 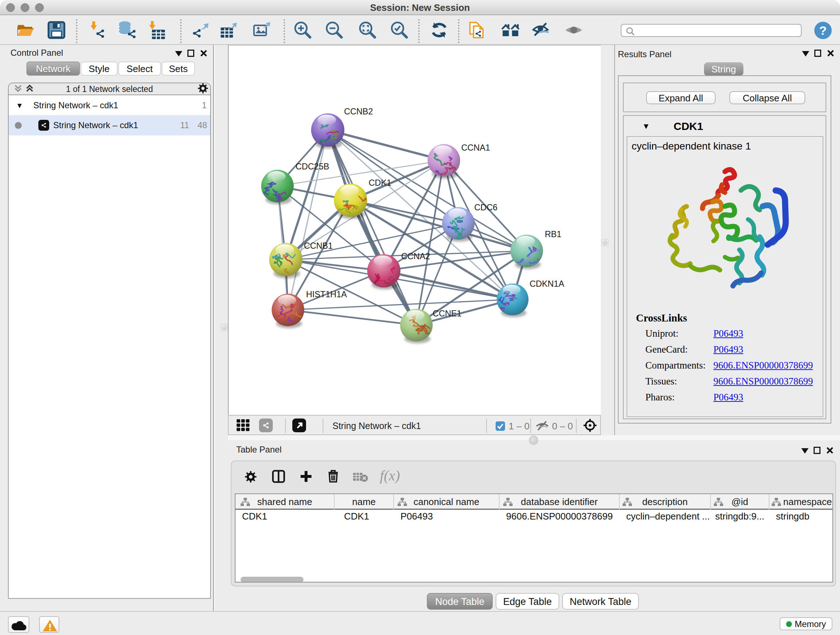 I want to click on svg-text: CCNE1, so click(x=447, y=314).